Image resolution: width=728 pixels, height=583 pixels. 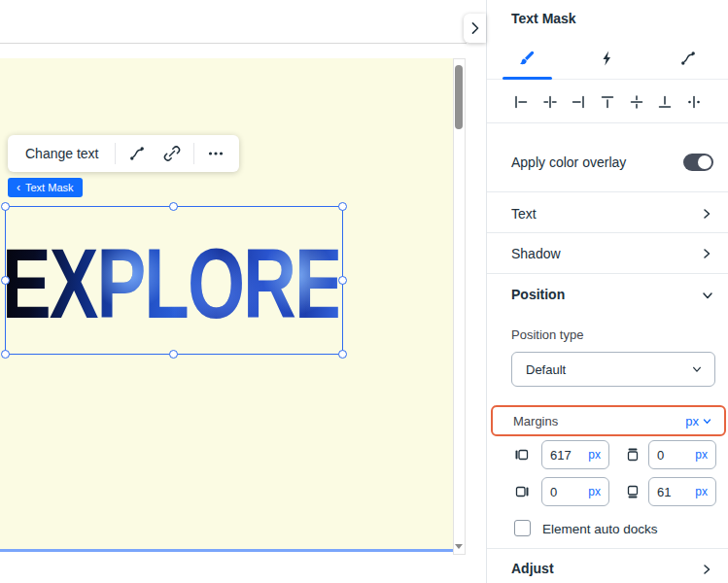 I want to click on color-overlay-toggle, so click(x=698, y=162).